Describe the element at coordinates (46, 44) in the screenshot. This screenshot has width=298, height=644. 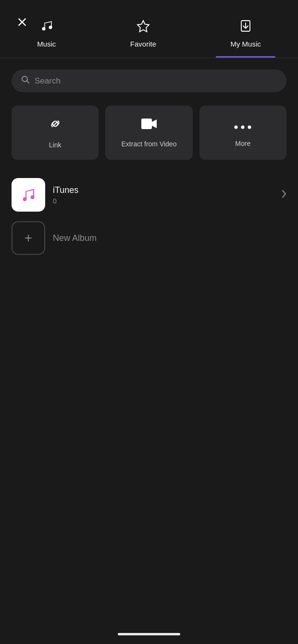
I see `tab-music-label: Music` at that location.